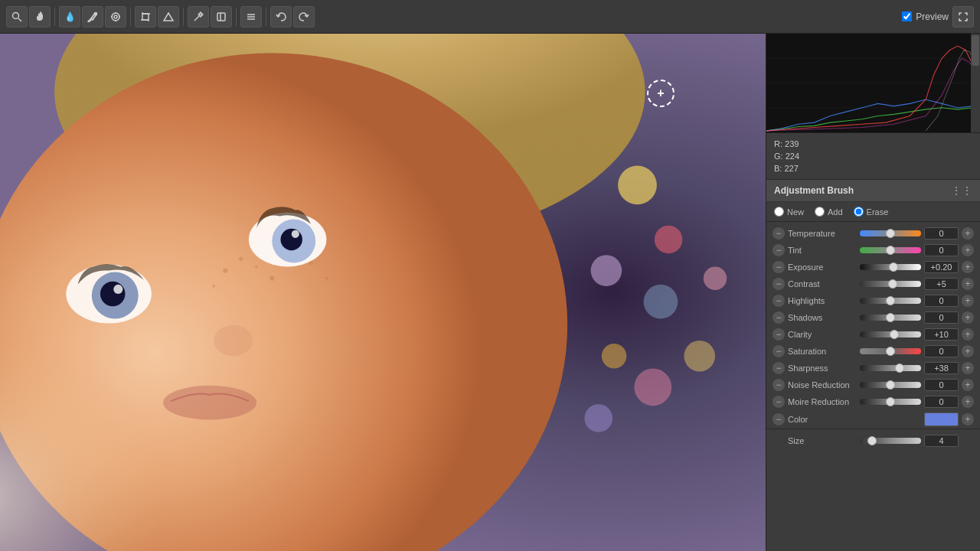 This screenshot has width=980, height=551. I want to click on white-balance-tool: 💧, so click(70, 17).